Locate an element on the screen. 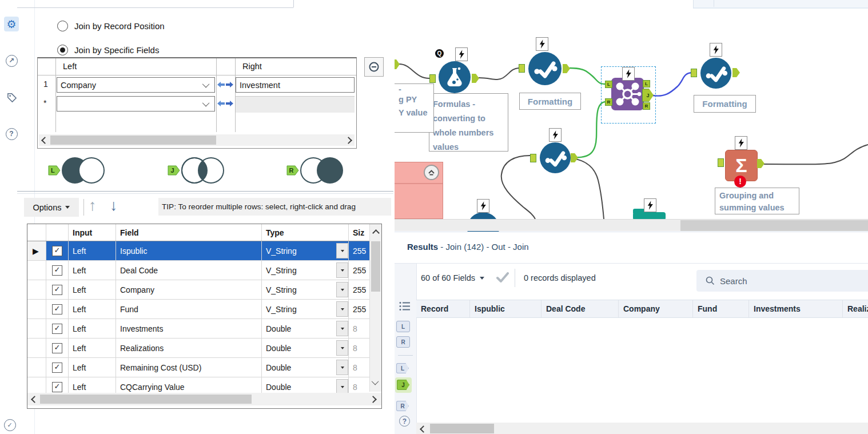  formula-tool-icon is located at coordinates (455, 77).